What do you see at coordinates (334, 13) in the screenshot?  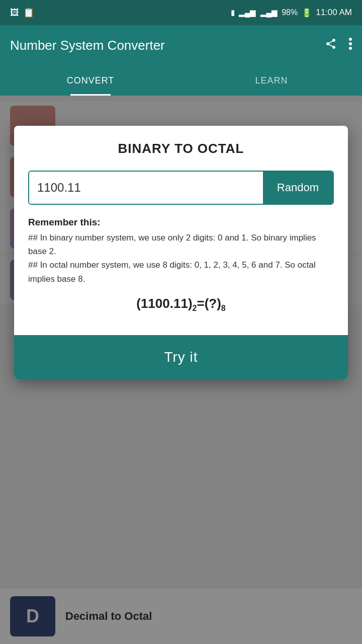 I see `time-display: 11:00 AM` at bounding box center [334, 13].